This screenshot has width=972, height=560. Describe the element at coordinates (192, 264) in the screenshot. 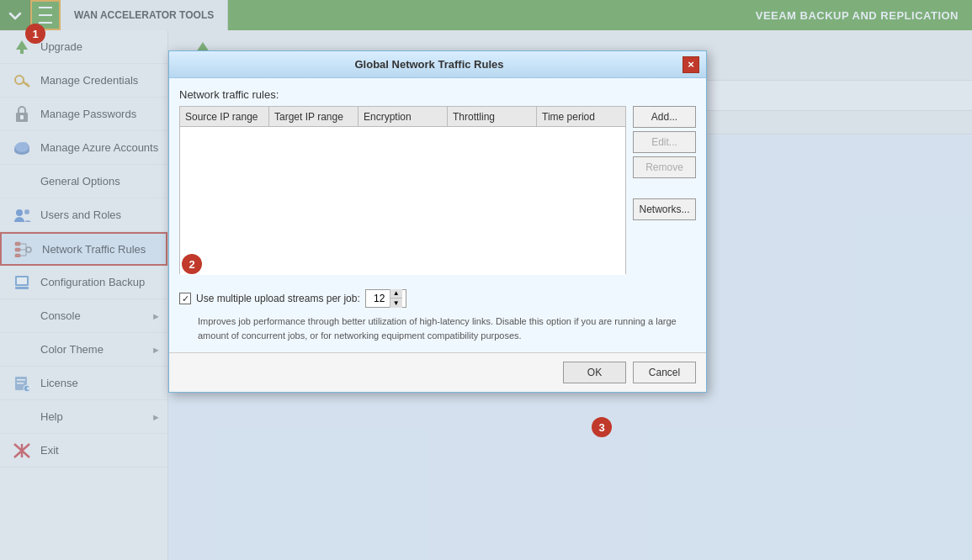

I see `circle-2: 2` at that location.